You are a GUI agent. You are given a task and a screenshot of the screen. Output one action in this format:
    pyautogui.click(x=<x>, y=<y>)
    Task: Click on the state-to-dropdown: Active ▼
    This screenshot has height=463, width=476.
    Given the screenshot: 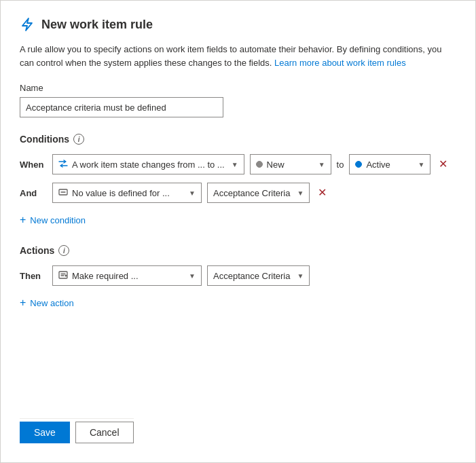 What is the action you would take?
    pyautogui.click(x=390, y=164)
    